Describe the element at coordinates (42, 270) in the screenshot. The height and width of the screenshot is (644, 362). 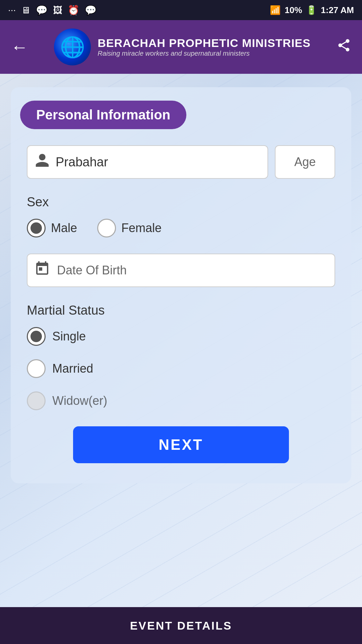
I see `calendar-icon` at that location.